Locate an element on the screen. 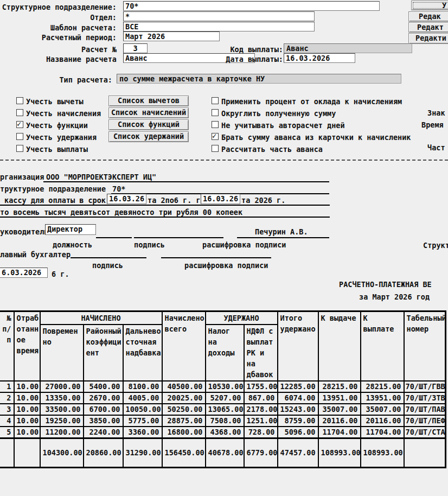 This screenshot has width=448, height=496. table-cell: 6074.00 is located at coordinates (298, 398).